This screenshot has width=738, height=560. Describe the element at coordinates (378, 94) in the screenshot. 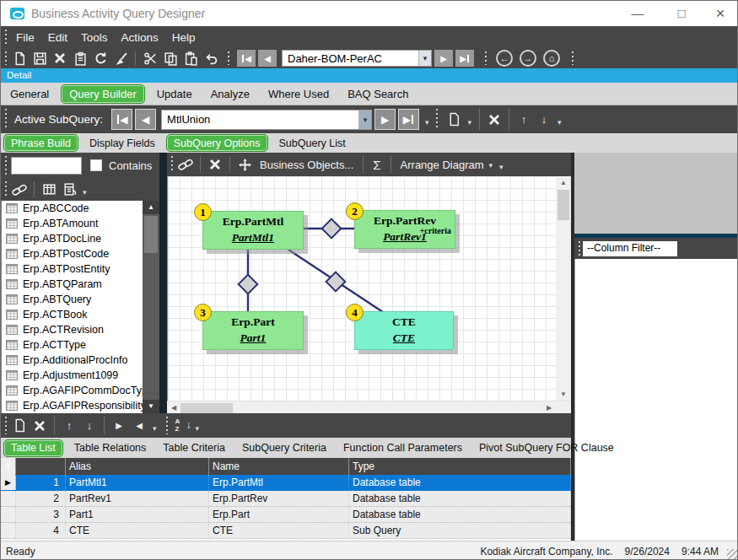

I see `tab-baq-search: BAQ Search` at that location.